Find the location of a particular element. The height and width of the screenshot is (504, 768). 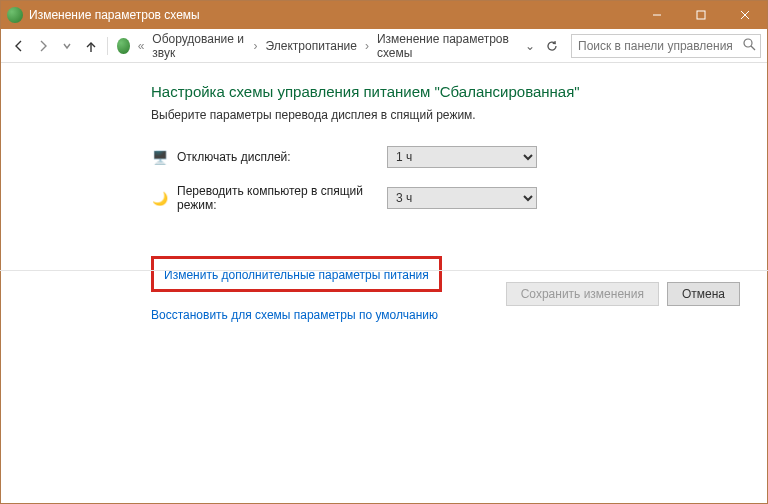

breadcrumb-item: Изменение параметров схемы is located at coordinates (444, 46).